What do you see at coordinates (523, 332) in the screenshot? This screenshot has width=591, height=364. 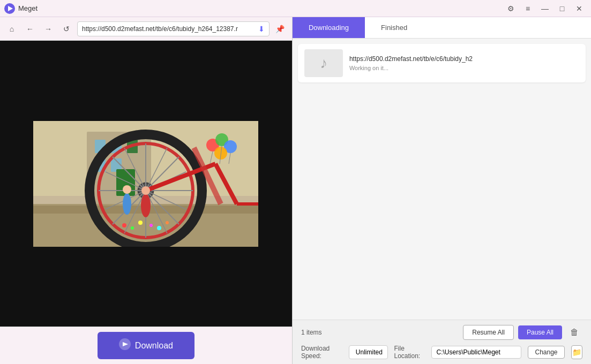 I see `bottom-actions: Resume All Pause All 🗑` at bounding box center [523, 332].